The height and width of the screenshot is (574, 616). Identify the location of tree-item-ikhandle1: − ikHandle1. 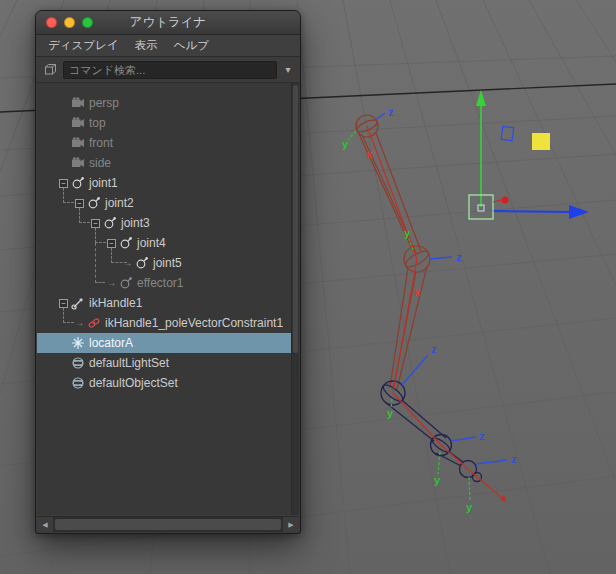
(164, 303).